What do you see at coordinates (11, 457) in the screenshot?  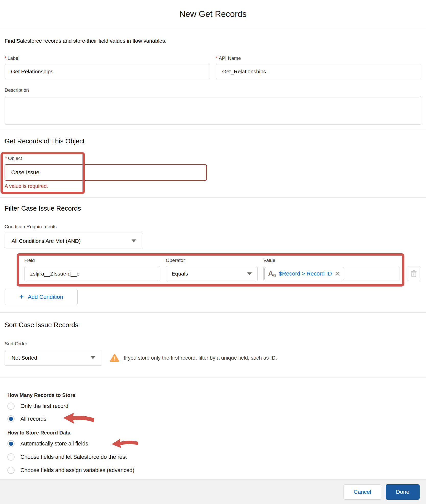 I see `radio-choose-fields-salesforce` at bounding box center [11, 457].